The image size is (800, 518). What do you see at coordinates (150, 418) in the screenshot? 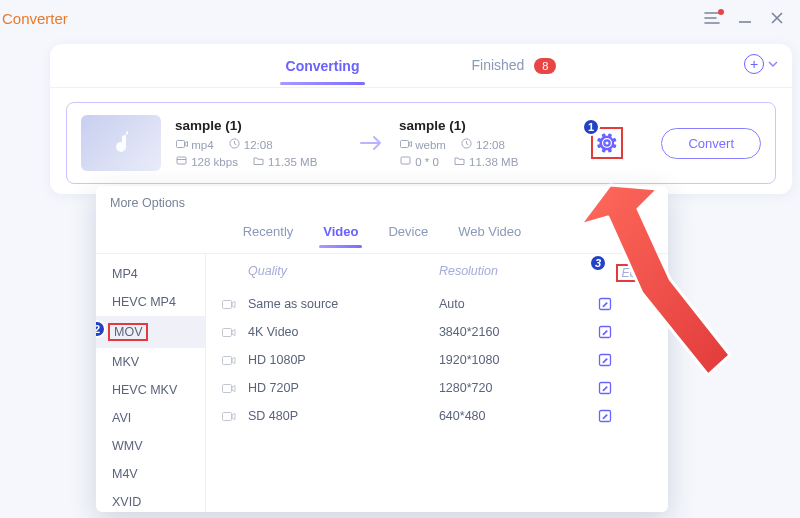
I see `format-avi: AVI` at bounding box center [150, 418].